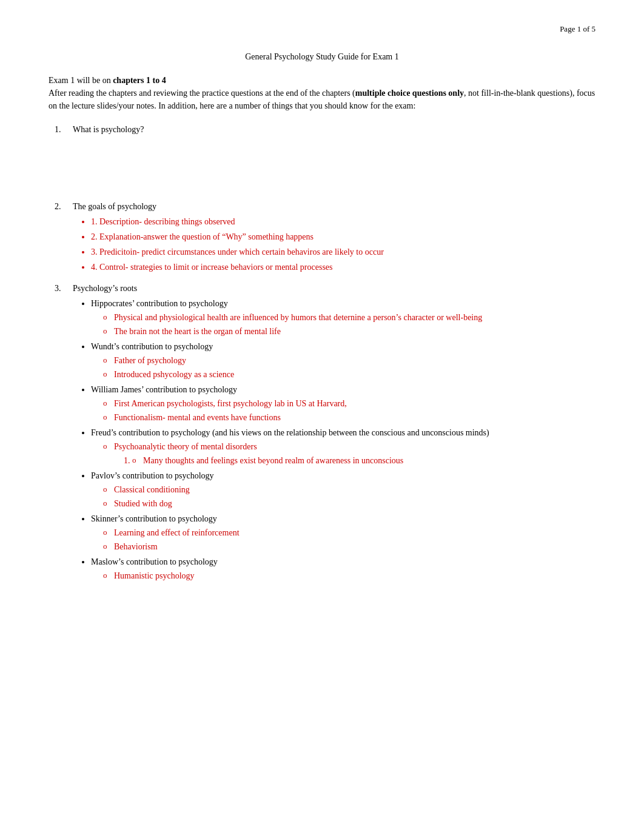 This screenshot has height=835, width=644. Describe the element at coordinates (322, 29) in the screenshot. I see `page-header: Page 1 of 5` at that location.